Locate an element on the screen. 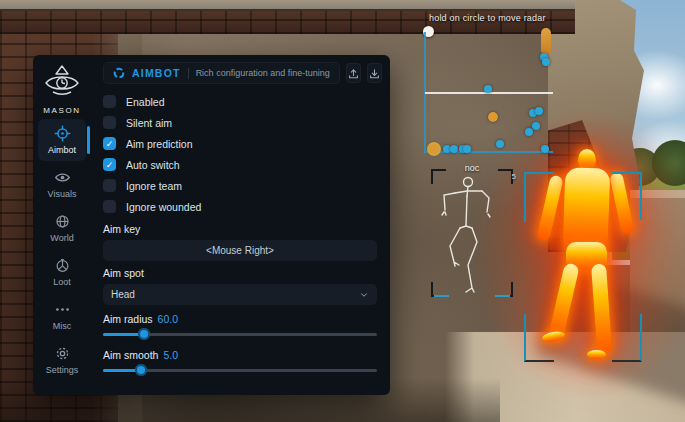 The image size is (685, 422). aim-spot-select: Head is located at coordinates (240, 294).